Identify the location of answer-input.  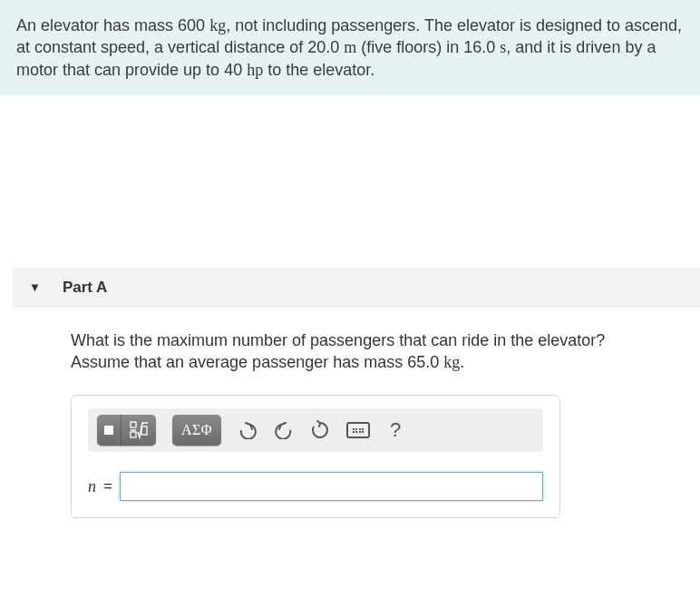
(332, 486).